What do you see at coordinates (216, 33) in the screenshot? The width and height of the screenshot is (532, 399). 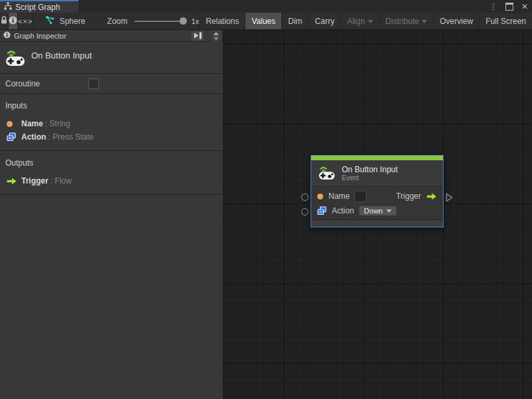 I see `scroll-up-icon` at bounding box center [216, 33].